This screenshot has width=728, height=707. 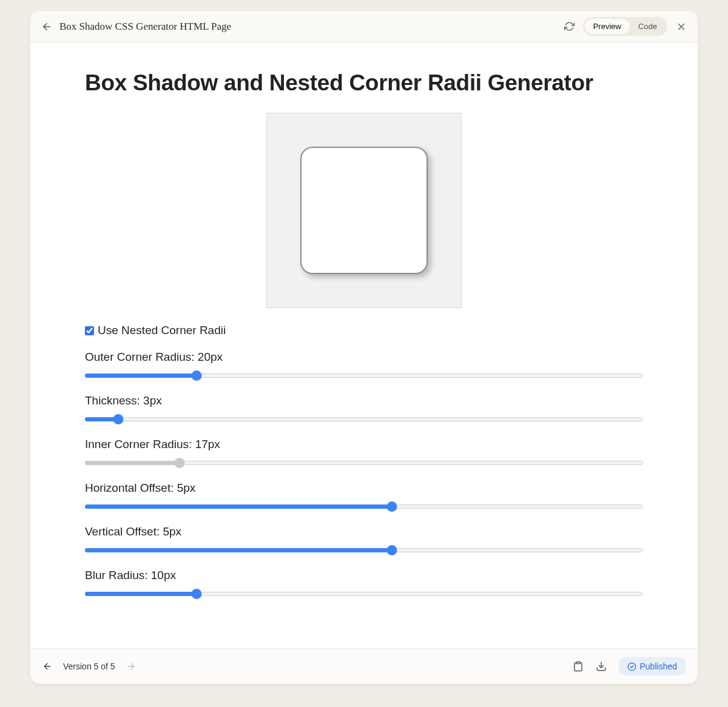 What do you see at coordinates (648, 27) in the screenshot?
I see `tab-code: Code` at bounding box center [648, 27].